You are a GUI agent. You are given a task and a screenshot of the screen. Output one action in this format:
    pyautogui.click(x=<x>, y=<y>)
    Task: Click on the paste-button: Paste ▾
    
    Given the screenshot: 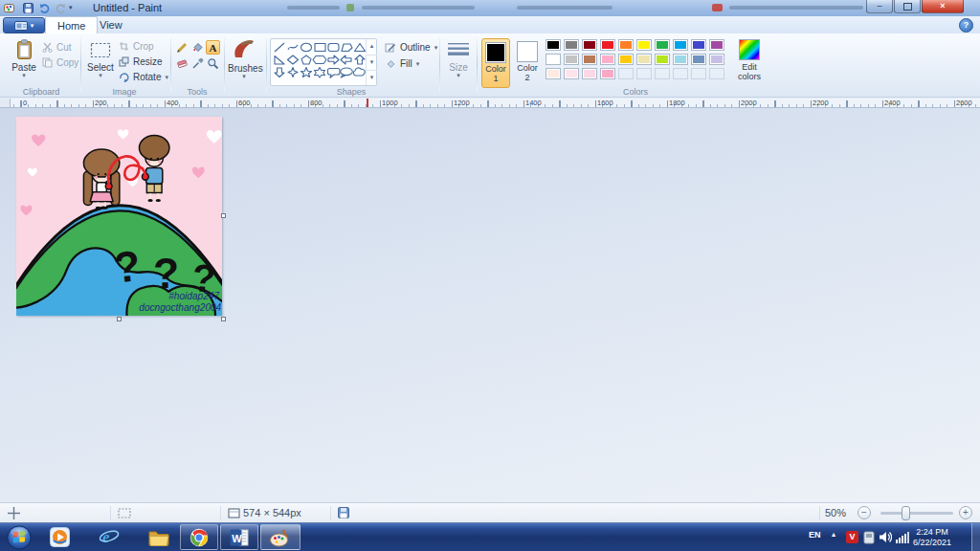 What is the action you would take?
    pyautogui.click(x=24, y=64)
    